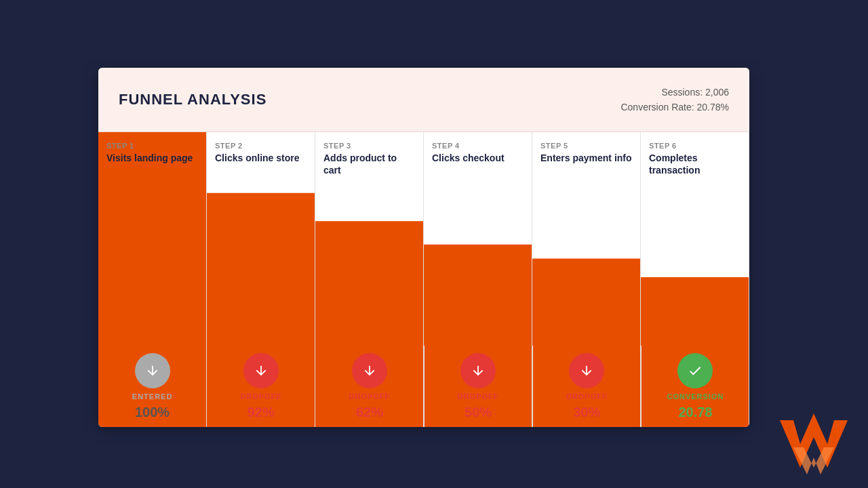 Image resolution: width=868 pixels, height=488 pixels. Describe the element at coordinates (369, 164) in the screenshot. I see `step-desc-3: Adds product to cart` at that location.